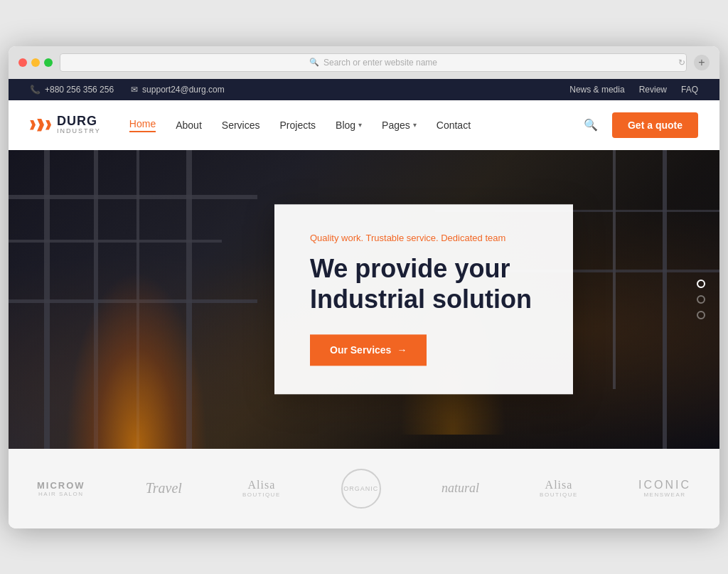 The width and height of the screenshot is (728, 574). What do you see at coordinates (702, 63) in the screenshot?
I see `new-tab-button: +` at bounding box center [702, 63].